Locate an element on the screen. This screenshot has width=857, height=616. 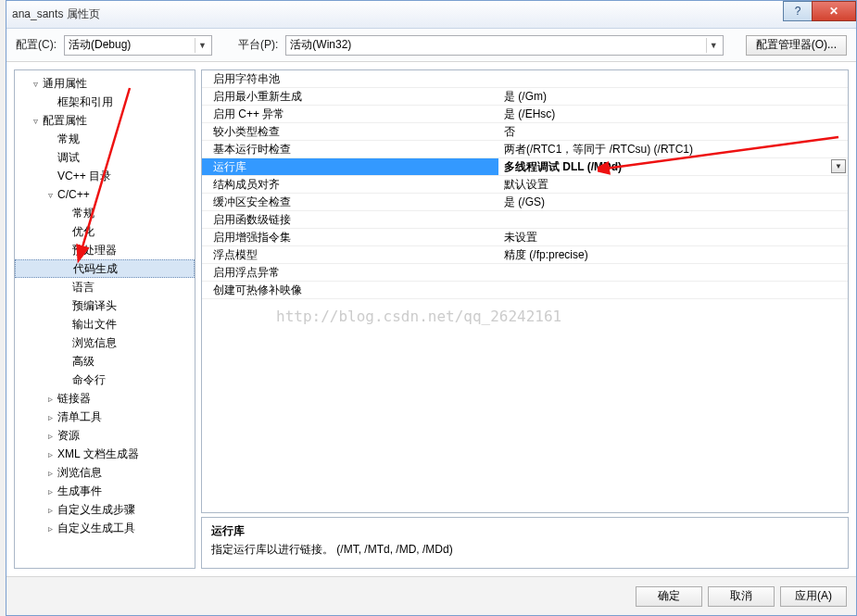
cancel-button: 取消 is located at coordinates (741, 597).